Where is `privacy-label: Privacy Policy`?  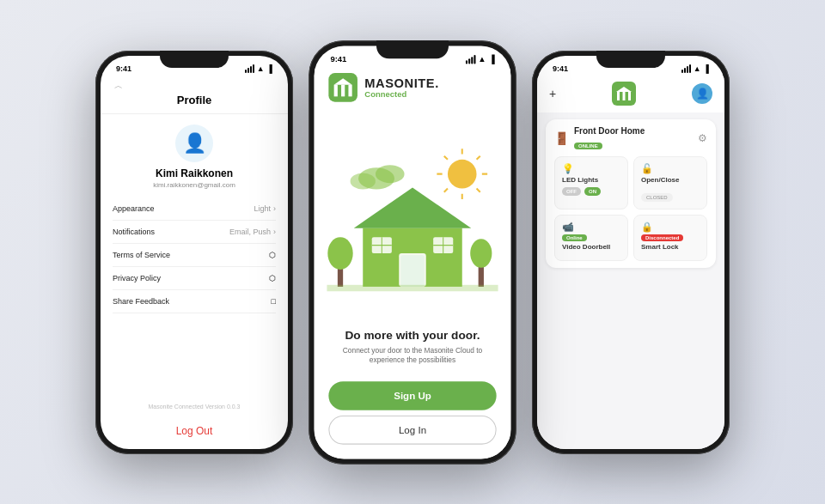 privacy-label: Privacy Policy is located at coordinates (137, 278).